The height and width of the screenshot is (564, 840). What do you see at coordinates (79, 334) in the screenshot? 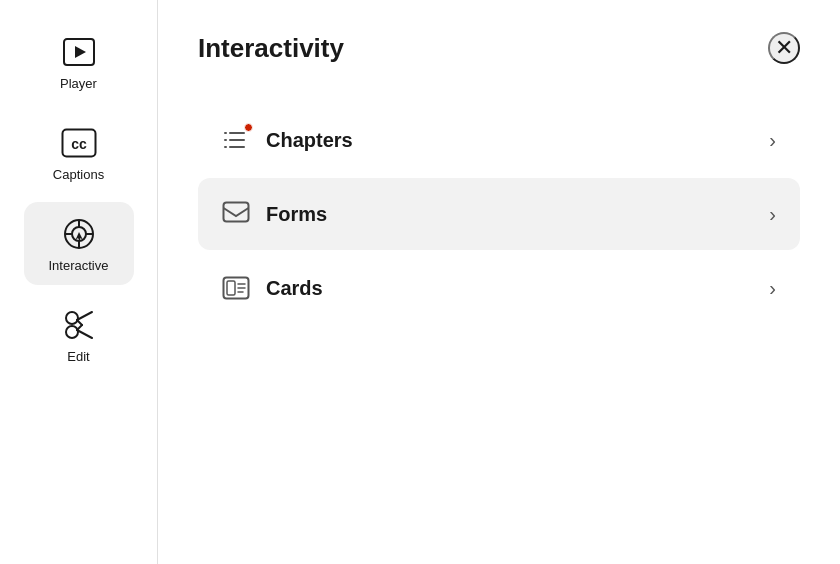
I see `sidebar-item-edit: Edit` at bounding box center [79, 334].